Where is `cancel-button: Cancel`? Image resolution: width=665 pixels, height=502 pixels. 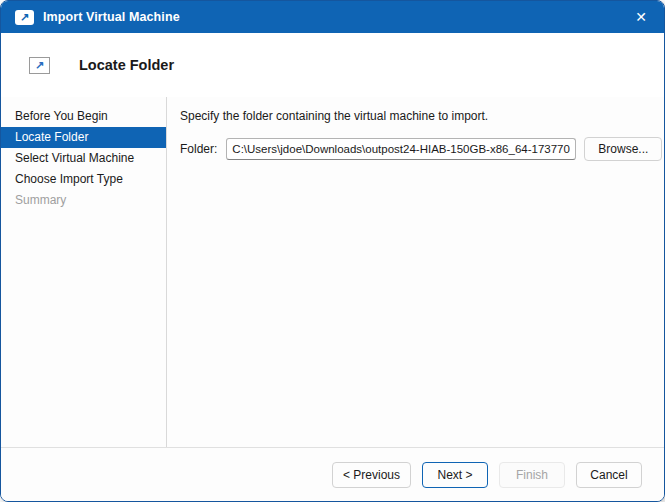 cancel-button: Cancel is located at coordinates (609, 475).